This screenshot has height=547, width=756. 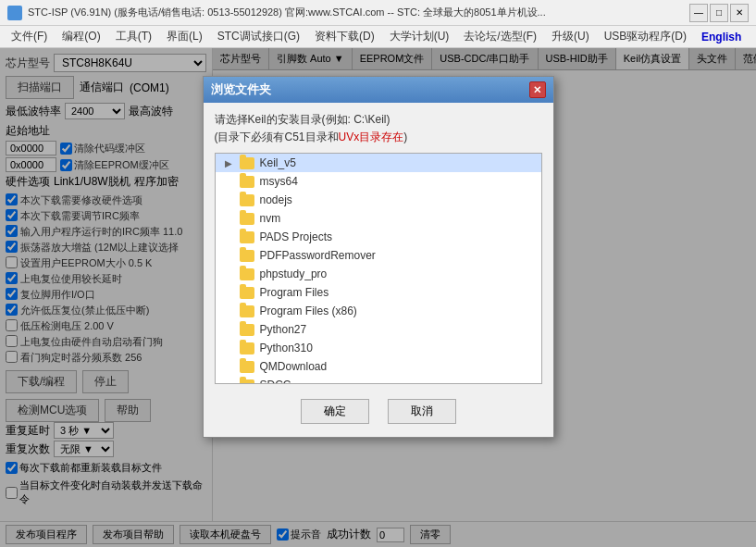 I want to click on file-name-pads: PADS Projects, so click(x=296, y=237).